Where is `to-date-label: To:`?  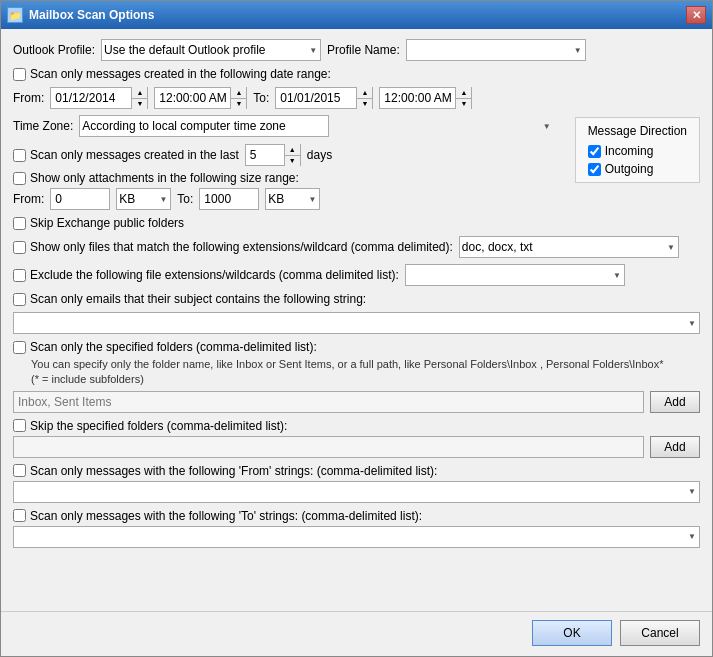 to-date-label: To: is located at coordinates (261, 98).